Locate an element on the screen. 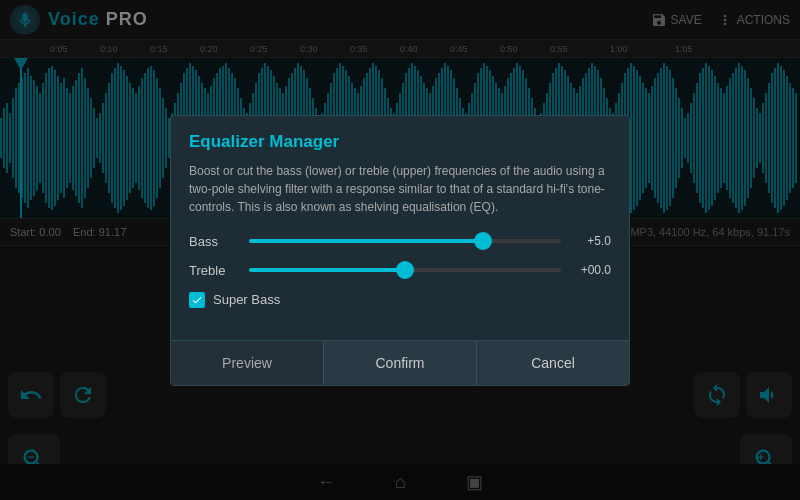 Image resolution: width=800 pixels, height=500 pixels. confirm-button: Confirm is located at coordinates (400, 363).